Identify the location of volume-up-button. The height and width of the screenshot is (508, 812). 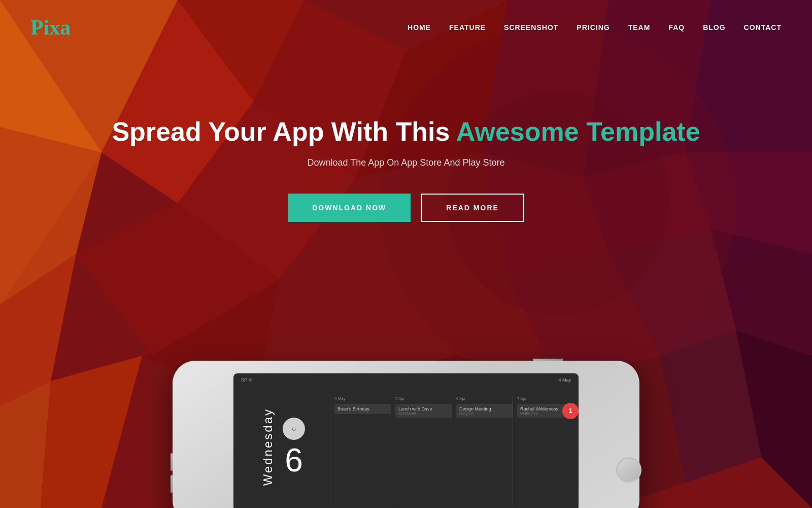
(172, 462).